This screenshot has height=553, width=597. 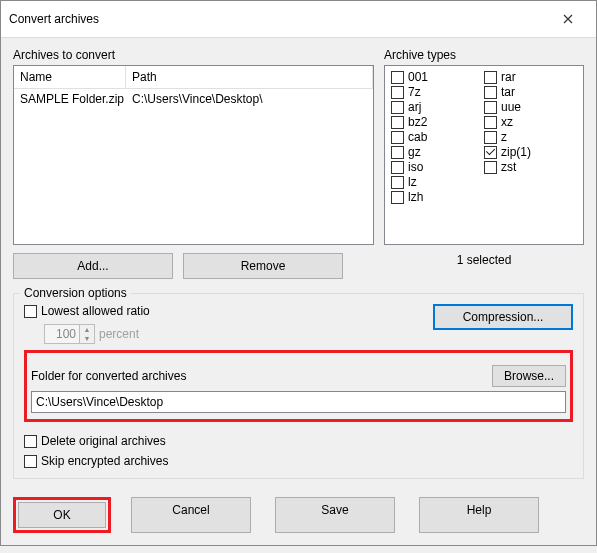 I want to click on type-item-xz: xz, so click(x=530, y=122).